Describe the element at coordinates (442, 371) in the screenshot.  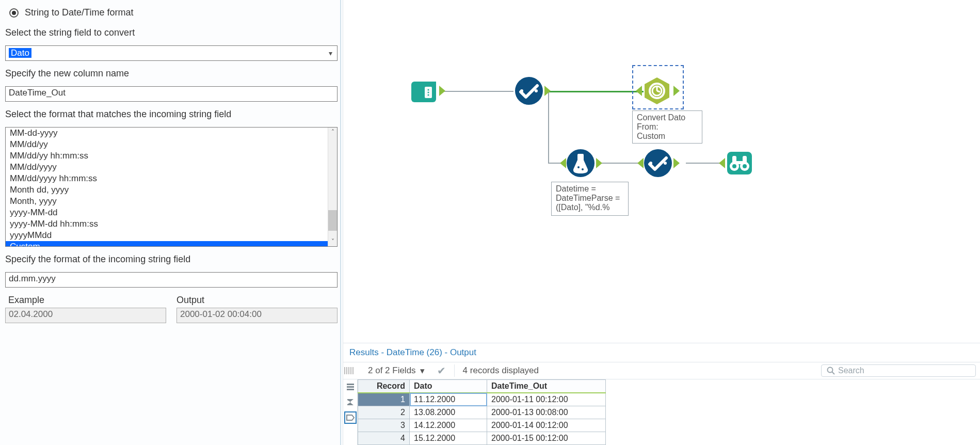
I see `check-icon: ✔` at that location.